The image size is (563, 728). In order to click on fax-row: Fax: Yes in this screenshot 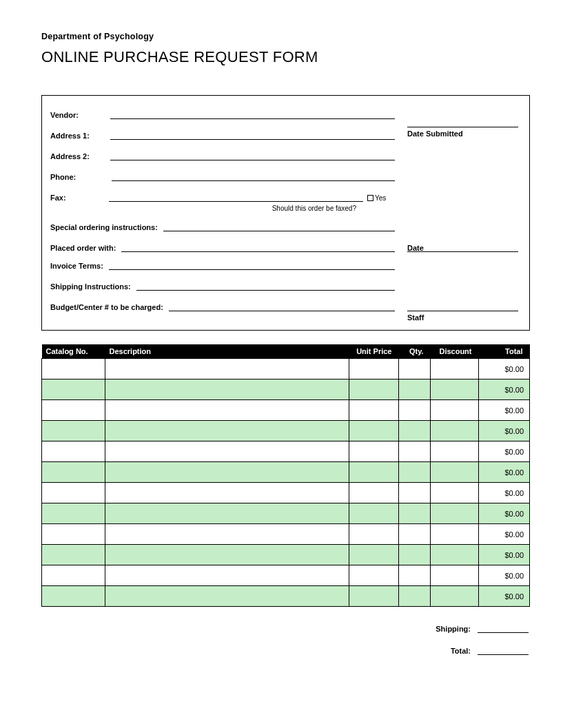, I will do `click(223, 197)`.